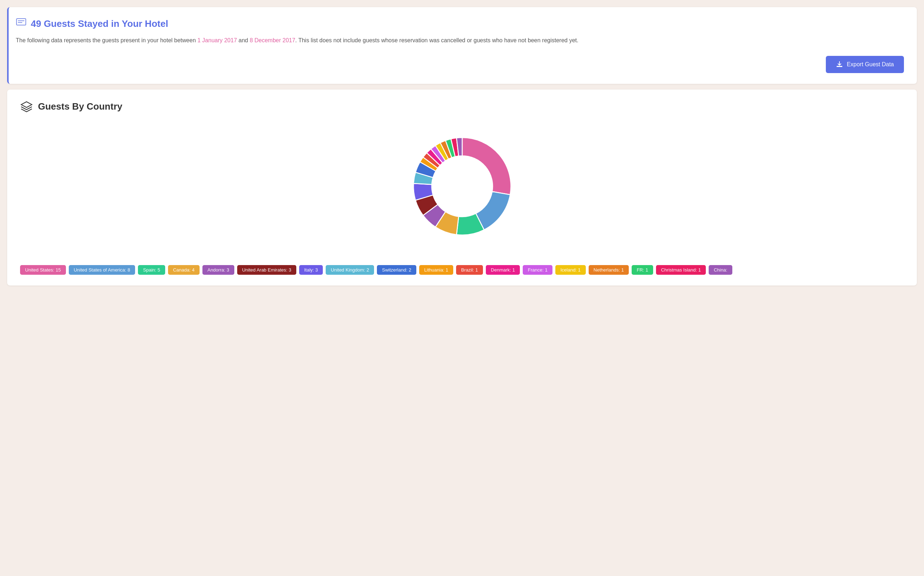 The image size is (924, 576). Describe the element at coordinates (460, 24) in the screenshot. I see `title-row: 49 Guests Stayed in Your Hotel` at that location.